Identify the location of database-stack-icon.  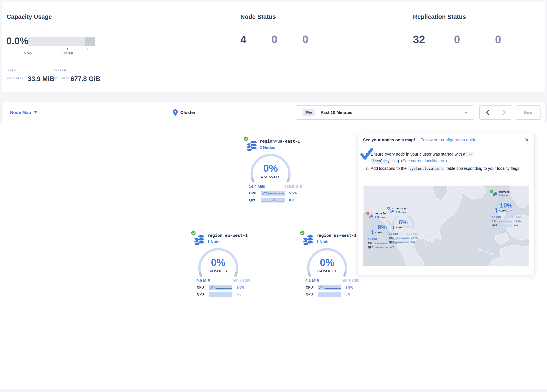
(200, 240).